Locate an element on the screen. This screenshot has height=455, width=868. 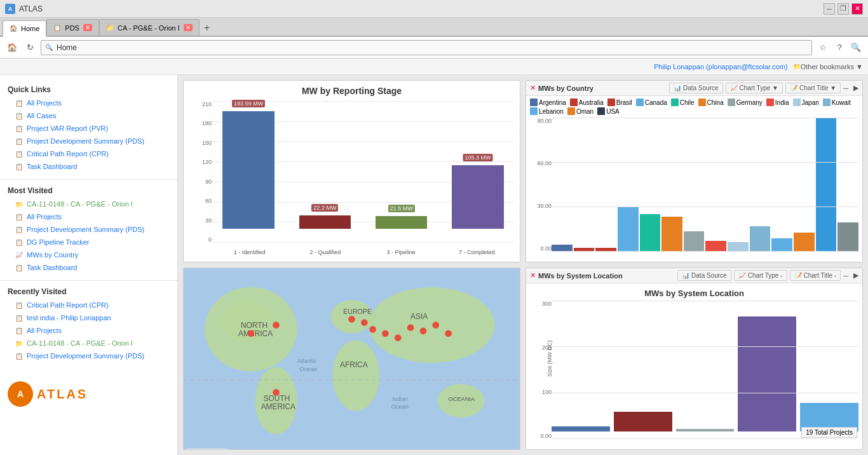
system-expand-icon: ▶ is located at coordinates (856, 276).